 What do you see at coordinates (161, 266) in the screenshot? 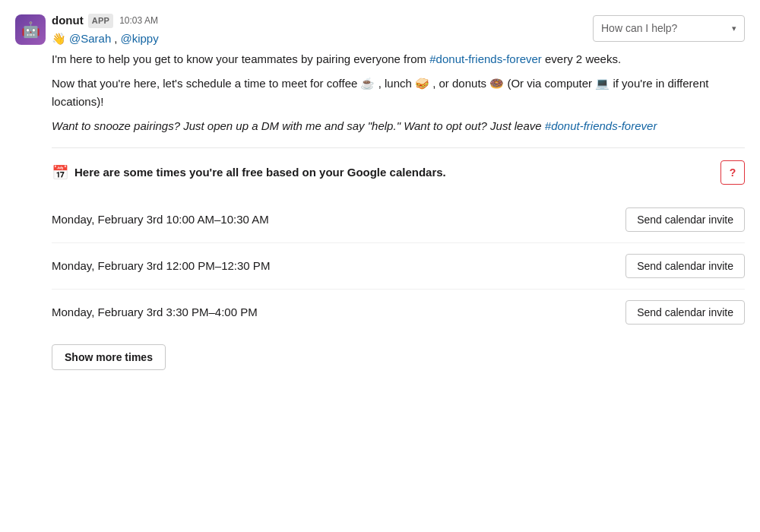
I see `time-text-2: Monday, February 3rd 12:00 PM–12:30 PM` at bounding box center [161, 266].